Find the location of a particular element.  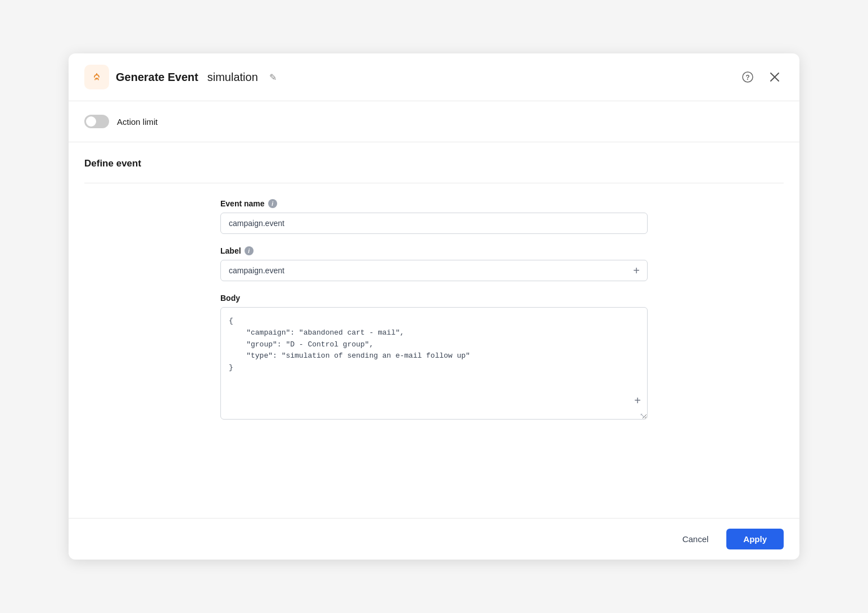

body-add-button: + is located at coordinates (638, 400).